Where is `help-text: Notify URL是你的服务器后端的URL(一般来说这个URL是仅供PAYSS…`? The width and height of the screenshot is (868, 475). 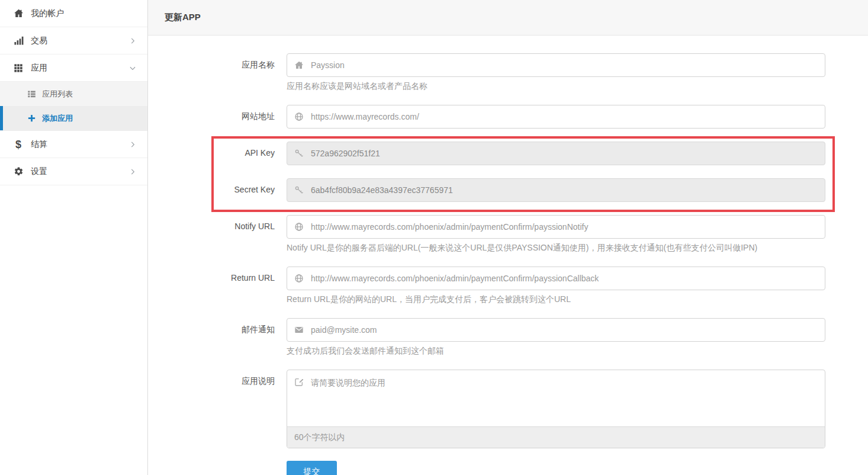 help-text: Notify URL是你的服务器后端的URL(一般来说这个URL是仅供PAYSS… is located at coordinates (556, 248).